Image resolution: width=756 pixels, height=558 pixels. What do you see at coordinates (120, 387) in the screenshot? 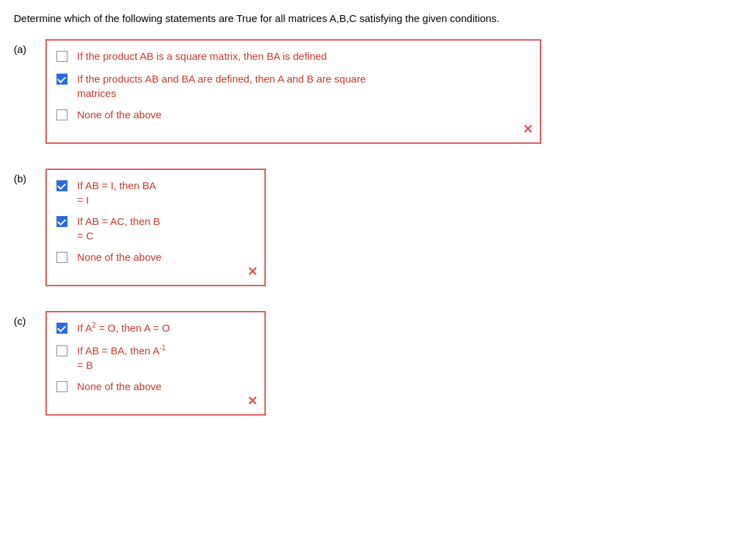
I see `option-c3-text: None of the above` at bounding box center [120, 387].